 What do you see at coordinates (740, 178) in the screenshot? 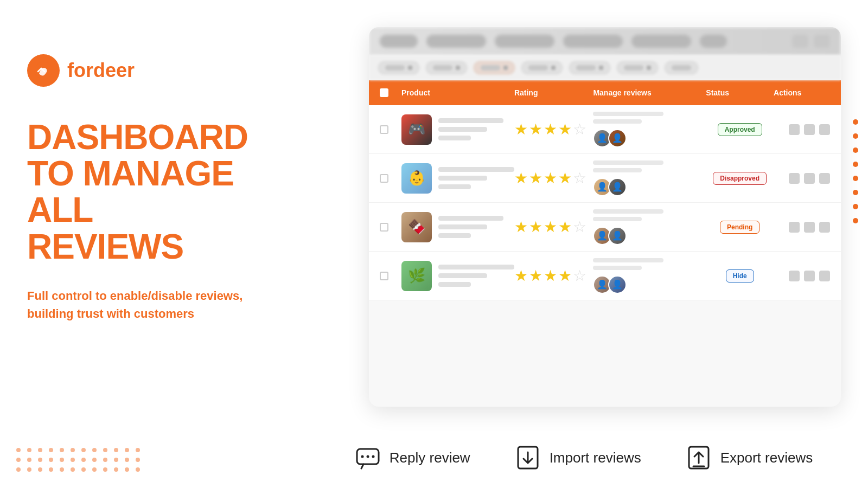
I see `status-cell: Disapproved` at bounding box center [740, 178].